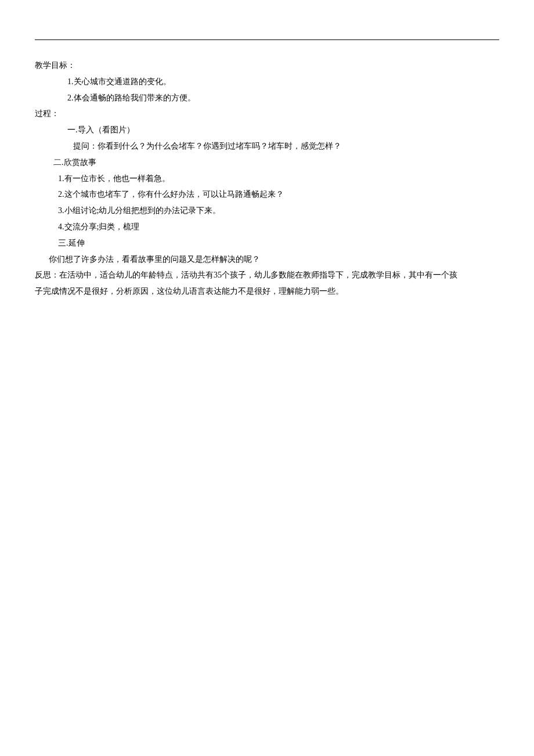  I want to click on process-part2-heading: 二.欣赏故事, so click(267, 163).